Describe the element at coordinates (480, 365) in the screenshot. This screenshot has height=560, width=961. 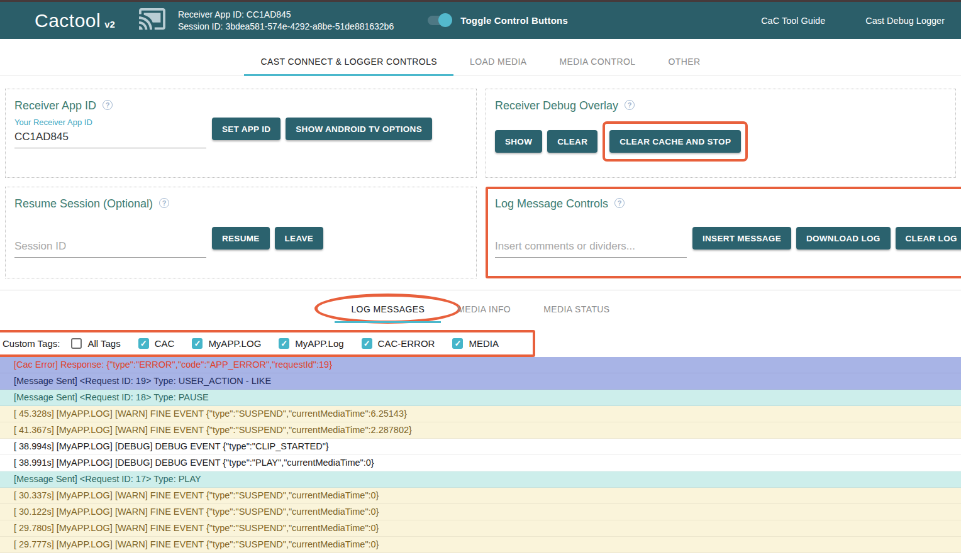
I see `log-row: [Cac Error] Response: {"type":"ERROR","c…` at that location.